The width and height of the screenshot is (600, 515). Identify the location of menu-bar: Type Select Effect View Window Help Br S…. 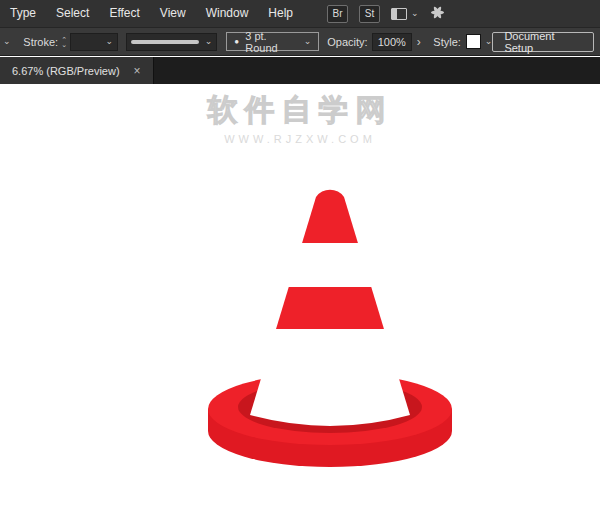
(300, 14).